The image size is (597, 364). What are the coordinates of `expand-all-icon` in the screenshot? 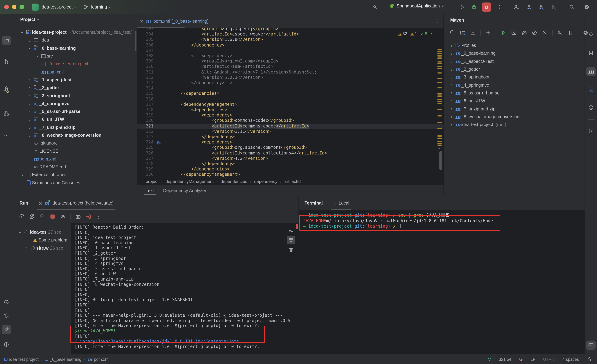 It's located at (570, 32).